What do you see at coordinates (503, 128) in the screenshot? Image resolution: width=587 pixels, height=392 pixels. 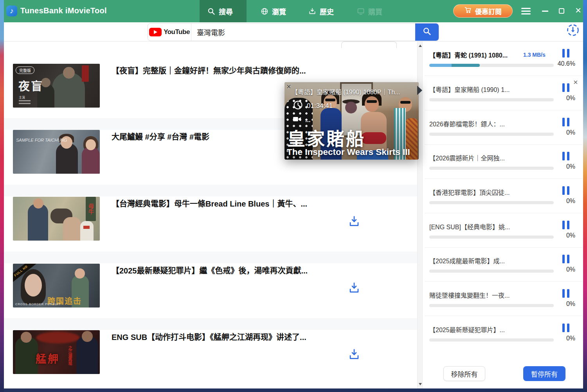 I see `queue-item: 2026春節檔電影！鏢人：... 0%` at bounding box center [503, 128].